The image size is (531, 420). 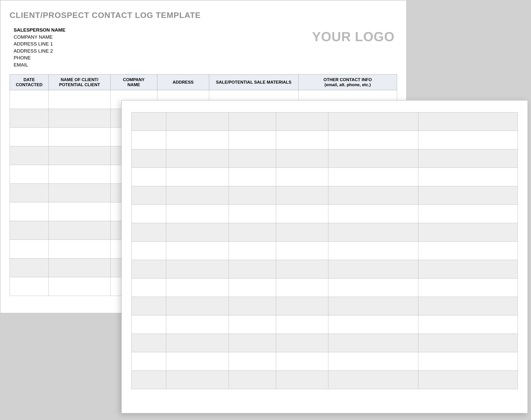 What do you see at coordinates (348, 82) in the screenshot?
I see `col-other-contact: OTHER CONTACT INFO (email, alt. phone, e…` at bounding box center [348, 82].